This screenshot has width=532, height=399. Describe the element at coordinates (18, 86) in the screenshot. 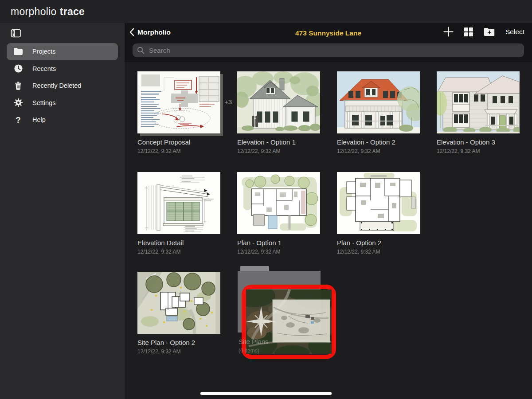

I see `trash-icon` at that location.